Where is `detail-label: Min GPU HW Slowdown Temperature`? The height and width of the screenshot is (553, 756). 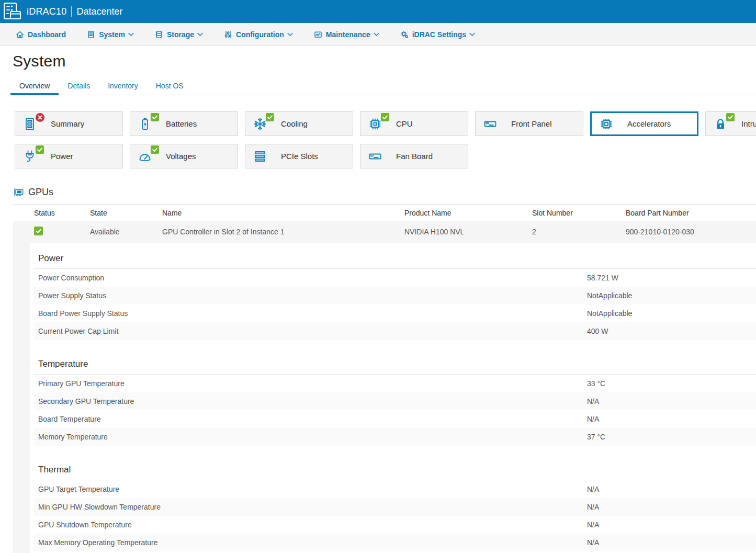 detail-label: Min GPU HW Slowdown Temperature is located at coordinates (313, 507).